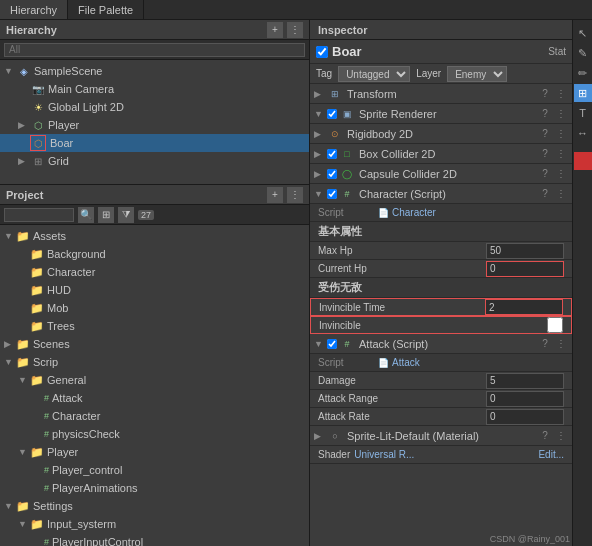  What do you see at coordinates (530, 539) in the screenshot?
I see `watermark: CSDN @Rainy_001` at bounding box center [530, 539].